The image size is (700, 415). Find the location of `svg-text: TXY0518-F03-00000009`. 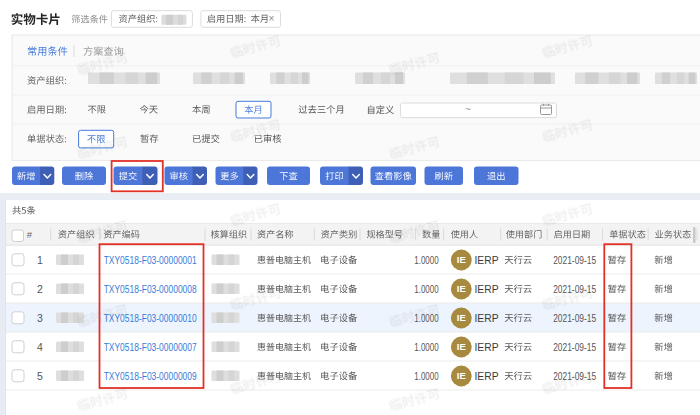

svg-text: TXY0518-F03-00000009 is located at coordinates (150, 376).